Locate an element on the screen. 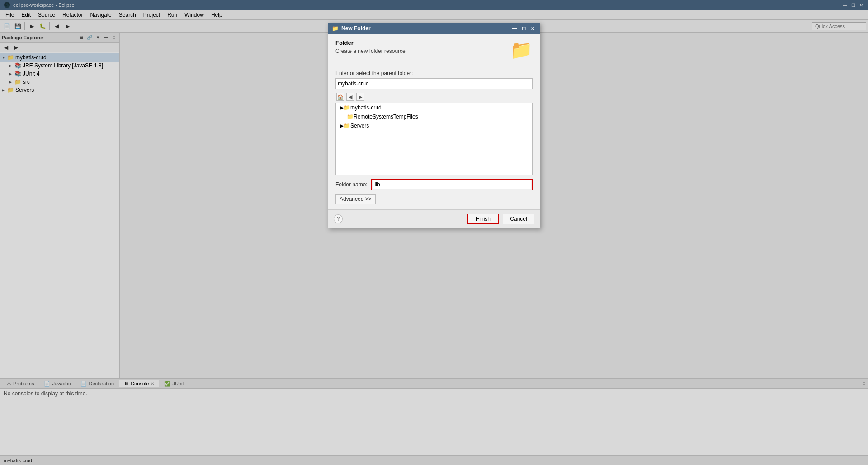  tree-home-btn: 🏠 is located at coordinates (340, 97).